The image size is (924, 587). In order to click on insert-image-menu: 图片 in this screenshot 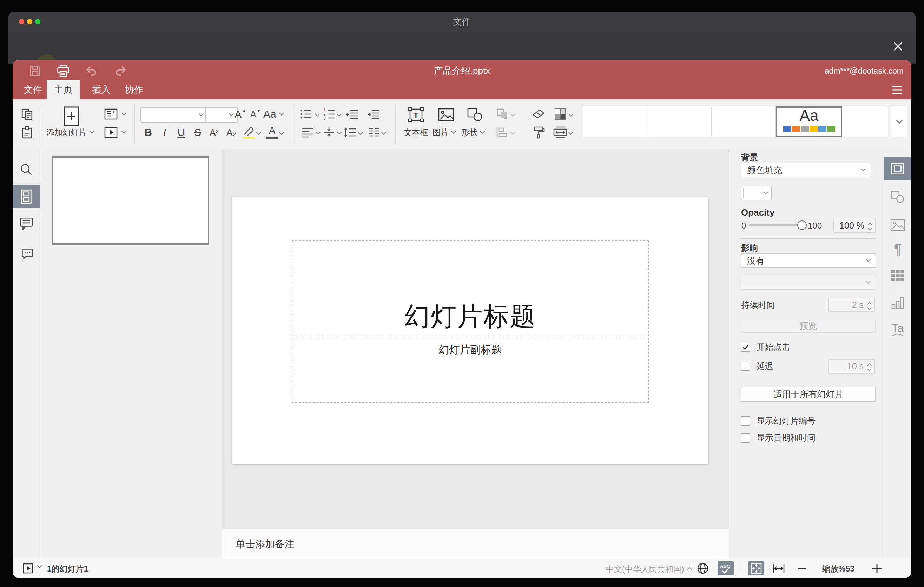, I will do `click(444, 132)`.